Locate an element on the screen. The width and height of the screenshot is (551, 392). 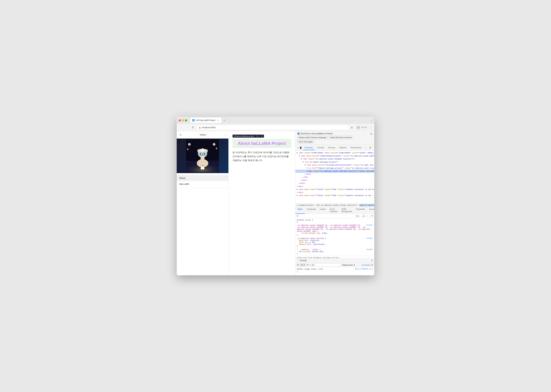
app-more-options-button: ⋮ is located at coordinates (225, 135).